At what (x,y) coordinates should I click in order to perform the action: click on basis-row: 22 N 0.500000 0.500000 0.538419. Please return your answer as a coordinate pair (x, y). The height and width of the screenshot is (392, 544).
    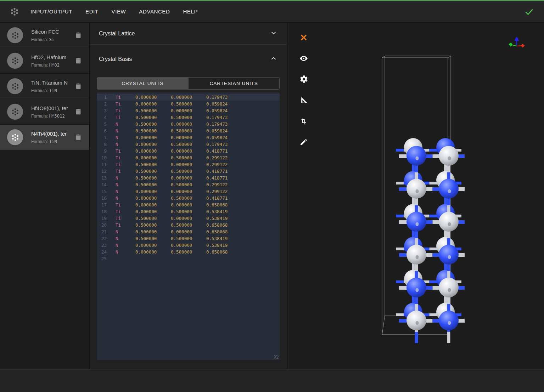
    Looking at the image, I should click on (188, 239).